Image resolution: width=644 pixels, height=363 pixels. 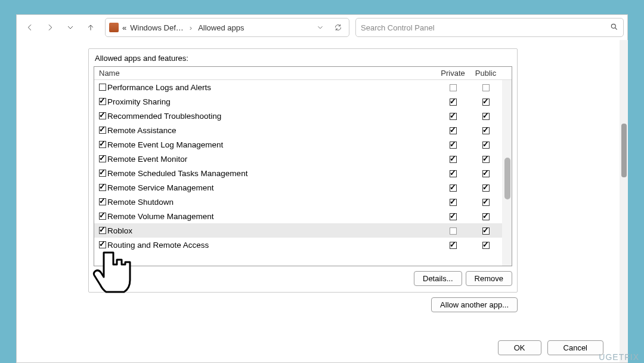 I want to click on table-row: Remote Shutdown, so click(x=303, y=202).